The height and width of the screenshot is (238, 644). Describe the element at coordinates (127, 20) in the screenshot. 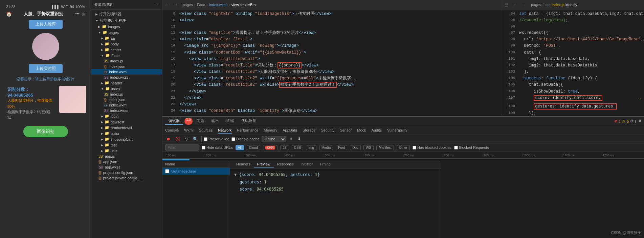

I see `sidebar-item-root: ▼ 智能餐厅小程序` at that location.